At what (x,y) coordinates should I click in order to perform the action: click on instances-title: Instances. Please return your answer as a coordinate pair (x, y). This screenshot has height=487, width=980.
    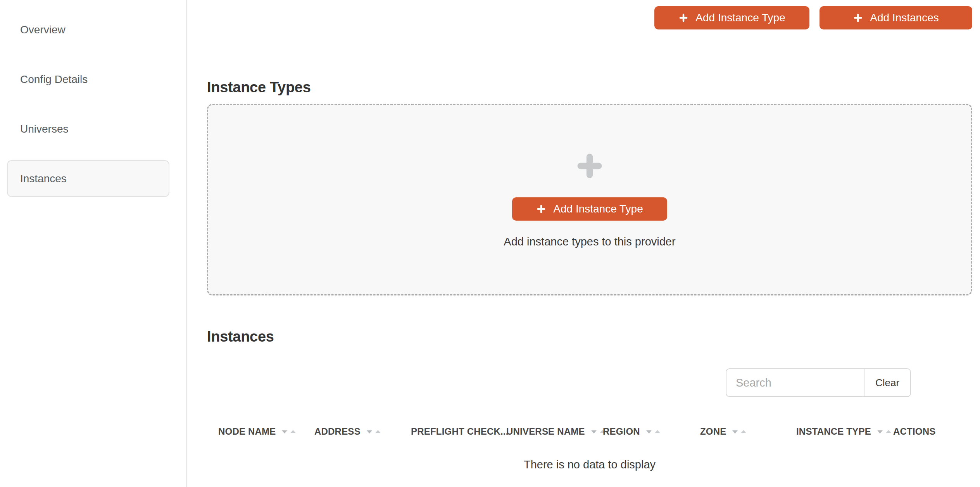
    Looking at the image, I should click on (240, 337).